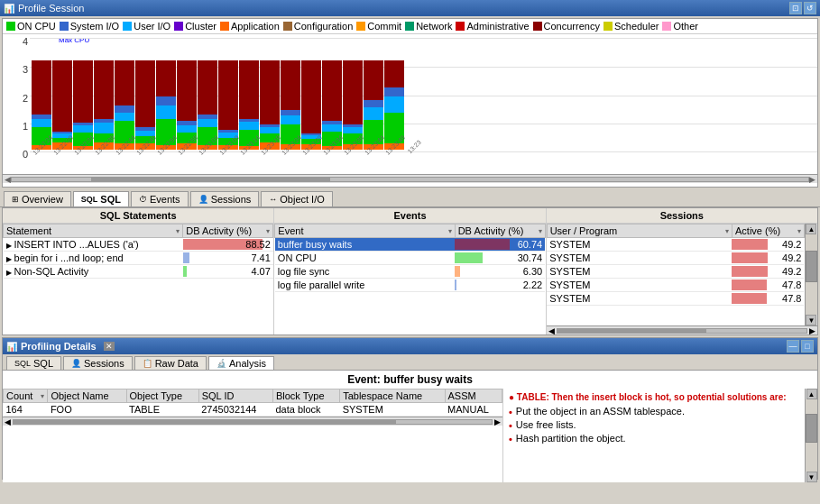  What do you see at coordinates (139, 272) in the screenshot?
I see `sql-row-2: ▶ Non-SQL Activity 4.07` at bounding box center [139, 272].